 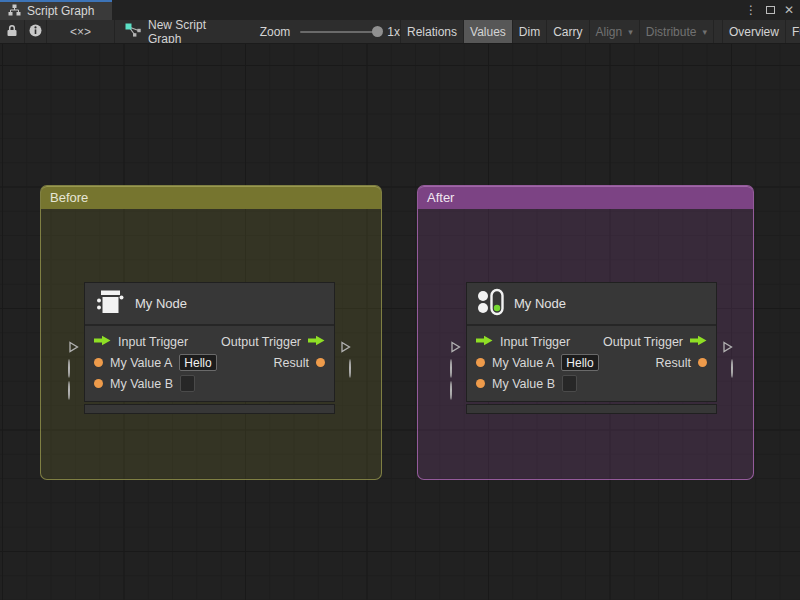 What do you see at coordinates (210, 348) in the screenshot?
I see `node-my-node-before: My Node Input Trigger Output Trigger` at bounding box center [210, 348].